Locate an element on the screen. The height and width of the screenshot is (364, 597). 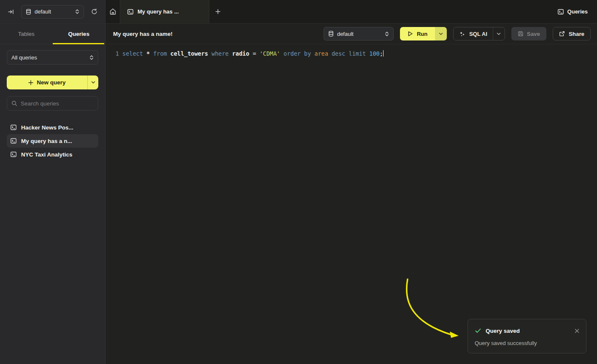
refresh-button is located at coordinates (94, 12).